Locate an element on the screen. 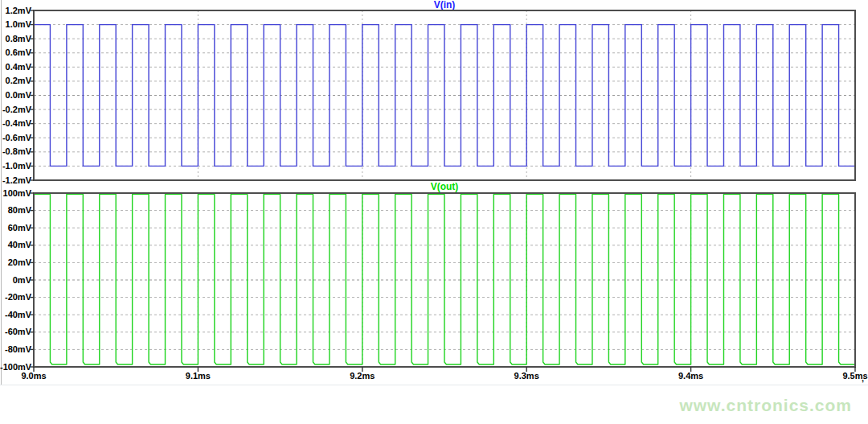  y-axis-tick-label: -1.0mV is located at coordinates (16, 166).